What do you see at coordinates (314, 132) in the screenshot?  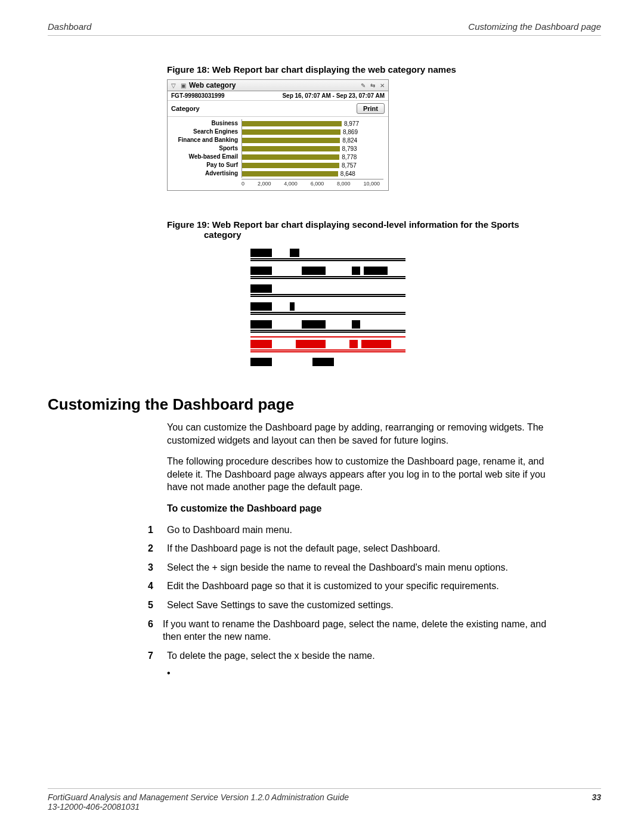 I see `chart-bar-row: 8,869` at bounding box center [314, 132].